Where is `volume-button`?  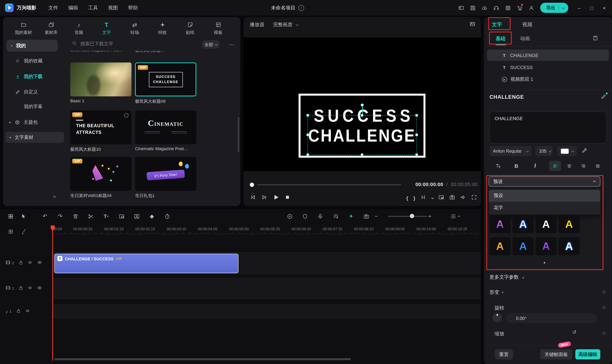
volume-button is located at coordinates (463, 198).